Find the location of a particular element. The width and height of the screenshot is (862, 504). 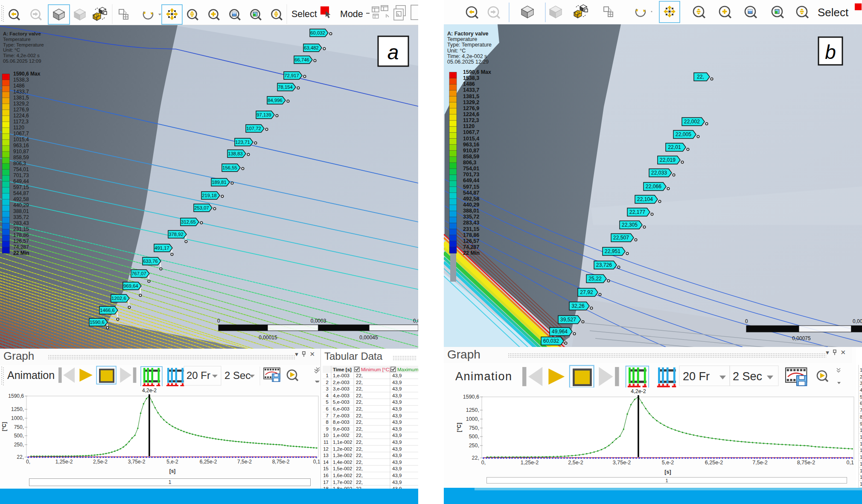

svg-text: 17 is located at coordinates (326, 482).